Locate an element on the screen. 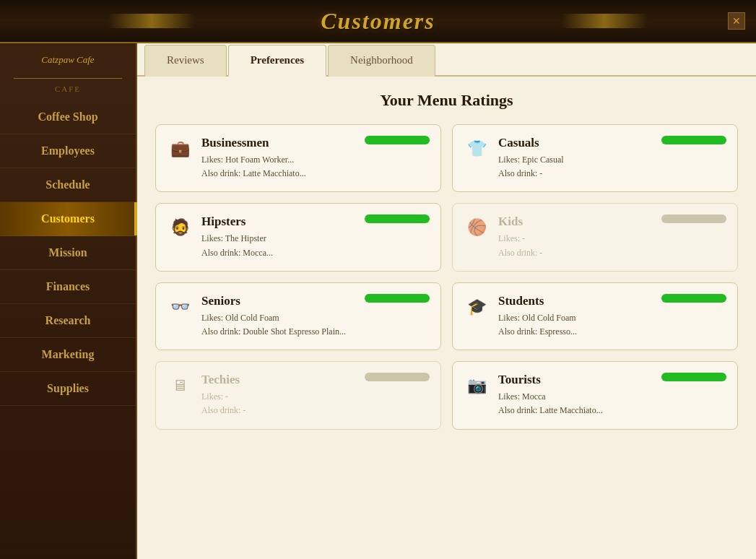 Image resolution: width=756 pixels, height=559 pixels. tourists-rating-bar is located at coordinates (694, 377).